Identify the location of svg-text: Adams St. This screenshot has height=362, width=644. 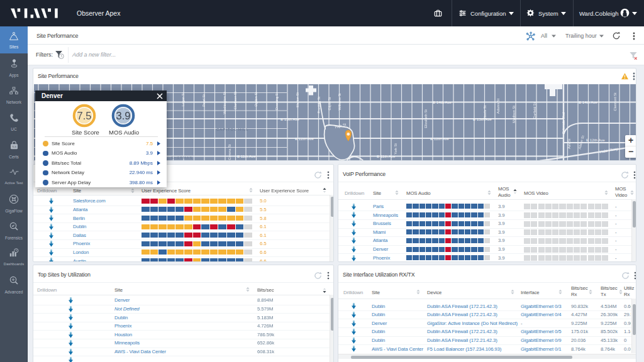
(498, 106).